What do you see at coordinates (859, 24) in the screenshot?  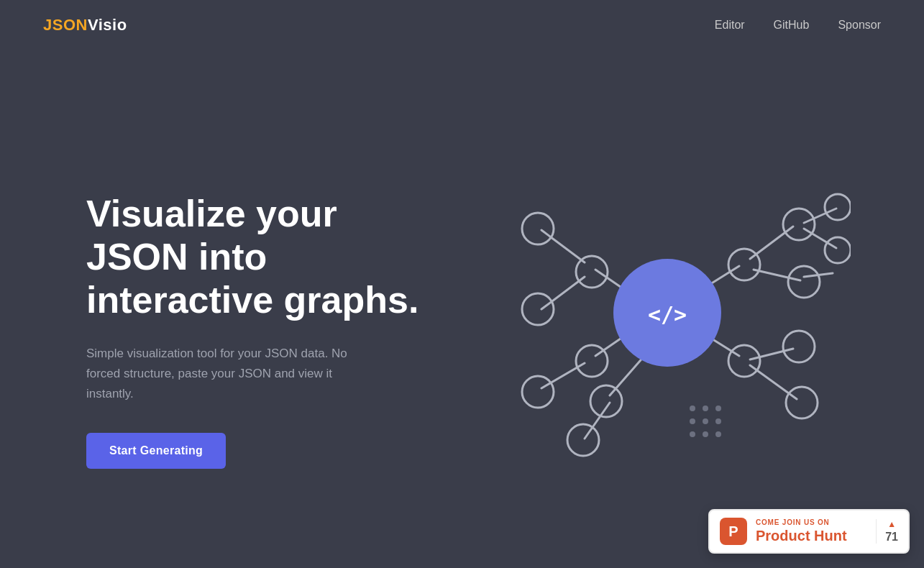 I see `nav-sponsor-link: Sponsor` at bounding box center [859, 24].